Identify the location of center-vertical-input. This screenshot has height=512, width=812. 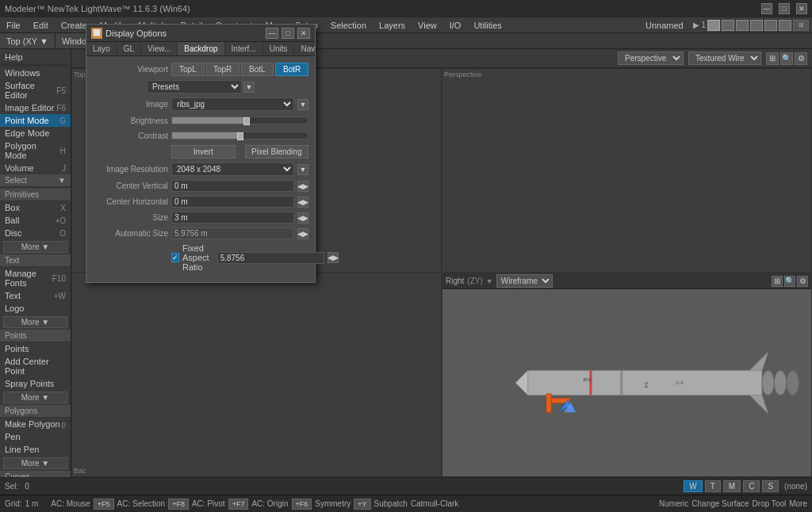
(233, 185).